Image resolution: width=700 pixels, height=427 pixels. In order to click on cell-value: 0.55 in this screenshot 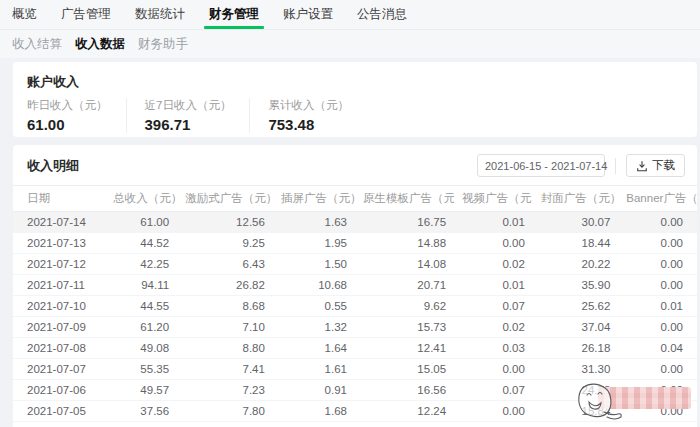, I will do `click(314, 306)`.